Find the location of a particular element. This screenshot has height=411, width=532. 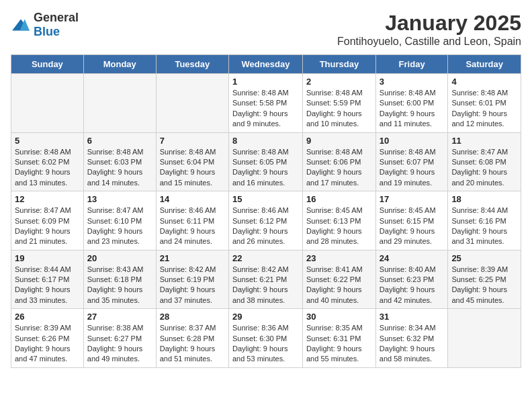

calendar-week-2: 12Sunrise: 8:47 AM Sunset: 6:09 PM Dayli… is located at coordinates (266, 221).